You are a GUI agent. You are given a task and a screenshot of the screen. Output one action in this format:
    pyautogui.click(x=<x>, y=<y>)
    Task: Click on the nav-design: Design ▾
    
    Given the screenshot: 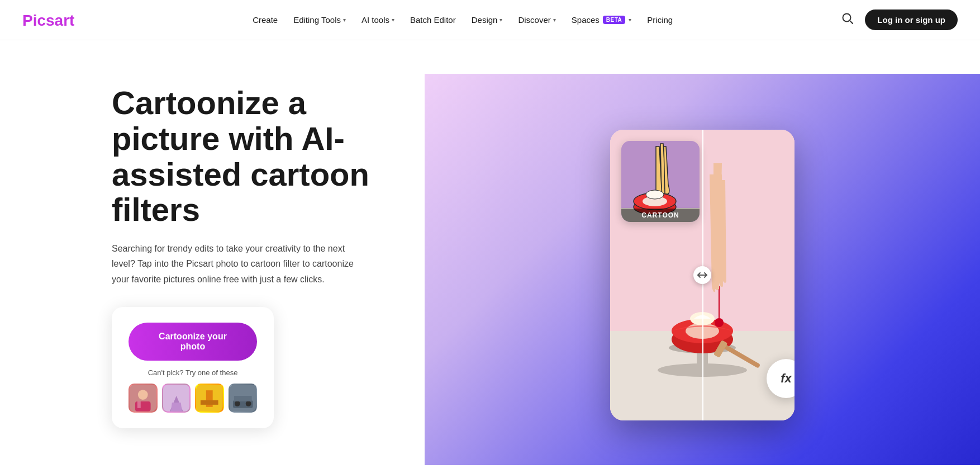 What is the action you would take?
    pyautogui.click(x=487, y=20)
    